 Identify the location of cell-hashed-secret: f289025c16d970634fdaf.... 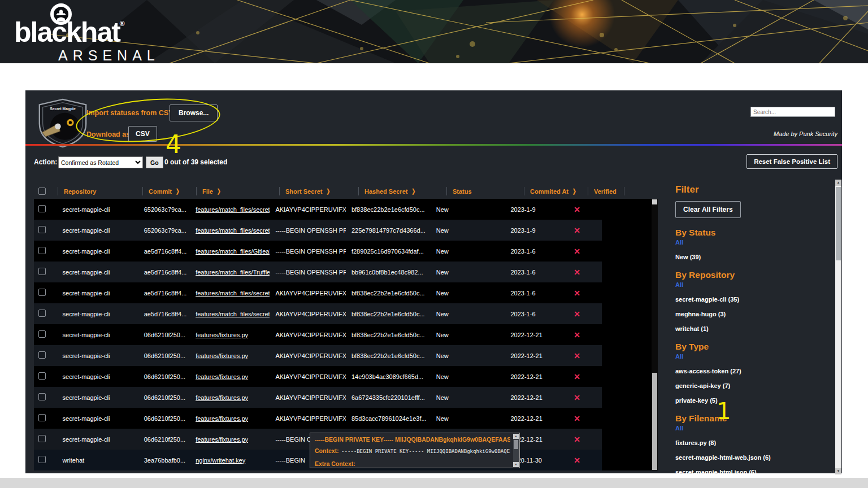
(388, 251).